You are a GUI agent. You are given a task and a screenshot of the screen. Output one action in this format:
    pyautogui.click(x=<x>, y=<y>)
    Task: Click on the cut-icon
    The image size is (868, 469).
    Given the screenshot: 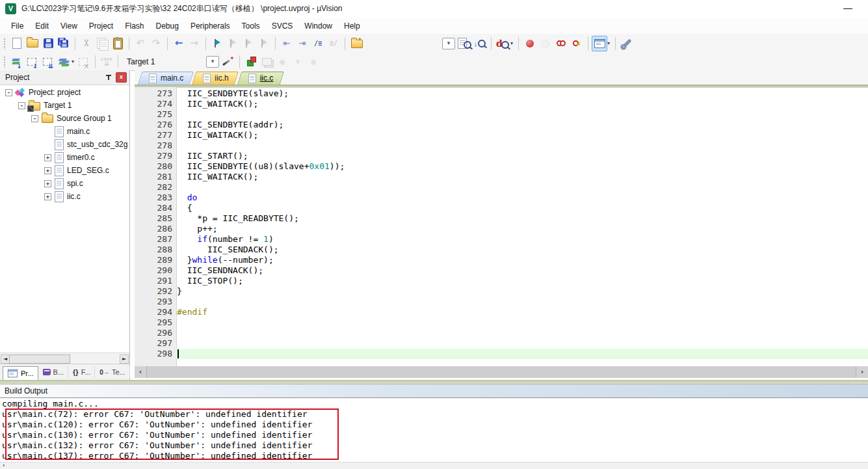 What is the action you would take?
    pyautogui.click(x=86, y=44)
    